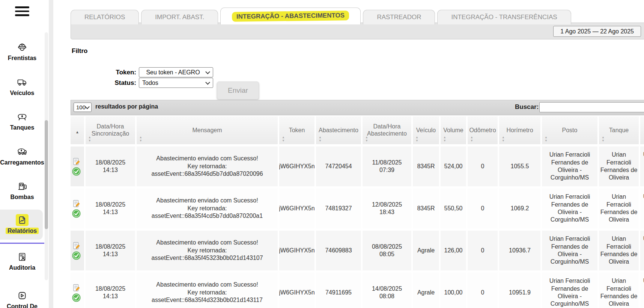 The height and width of the screenshot is (308, 644). Describe the element at coordinates (207, 130) in the screenshot. I see `column-header-message: Mensagem▲▼` at that location.